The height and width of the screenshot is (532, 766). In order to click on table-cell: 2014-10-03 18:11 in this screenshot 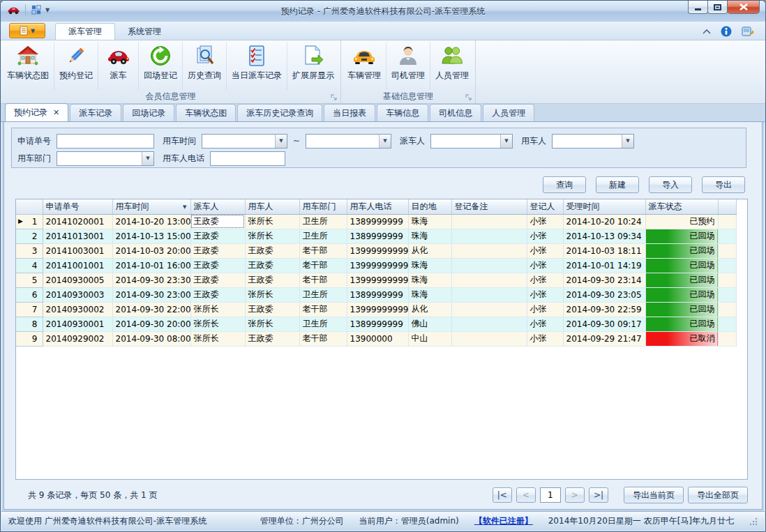, I will do `click(604, 251)`.